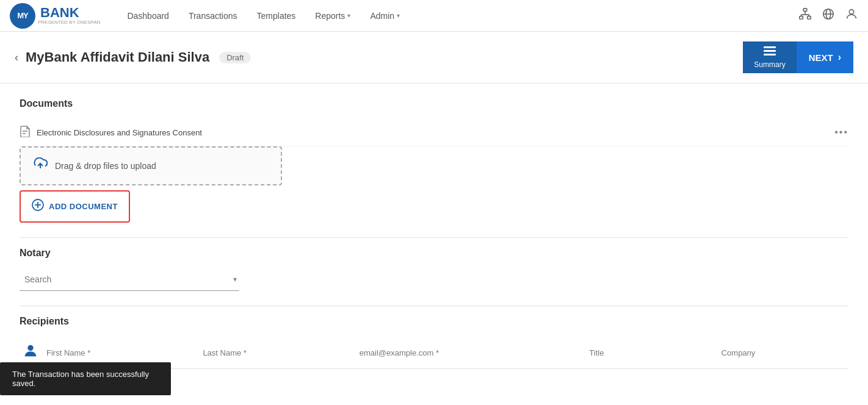 The height and width of the screenshot is (405, 868). What do you see at coordinates (40, 166) in the screenshot?
I see `upload-icon` at bounding box center [40, 166].